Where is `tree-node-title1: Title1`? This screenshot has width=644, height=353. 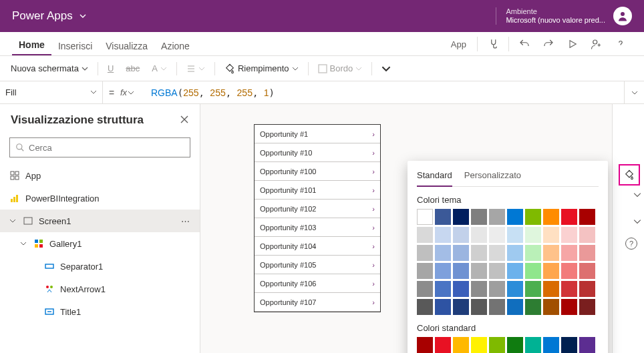 tree-node-title1: Title1 is located at coordinates (100, 312).